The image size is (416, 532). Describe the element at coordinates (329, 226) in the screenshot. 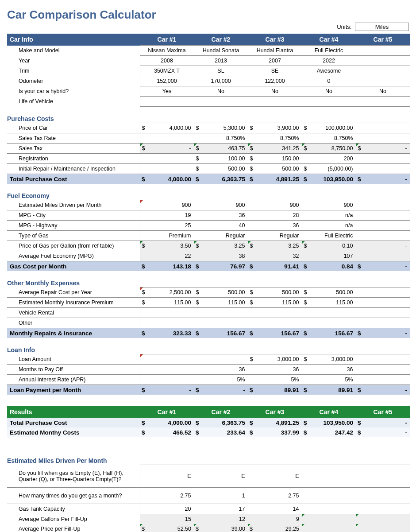

I see `hwy-4: n/a` at that location.